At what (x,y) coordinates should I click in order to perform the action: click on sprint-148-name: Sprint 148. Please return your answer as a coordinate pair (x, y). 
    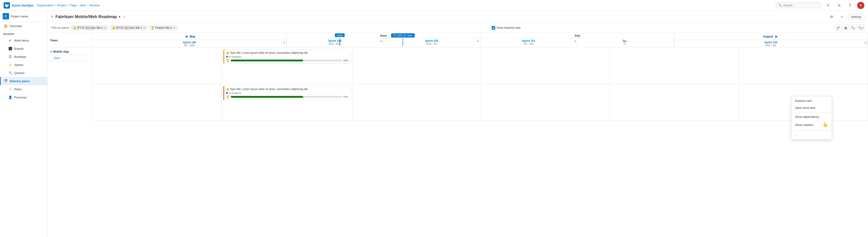
    Looking at the image, I should click on (189, 42).